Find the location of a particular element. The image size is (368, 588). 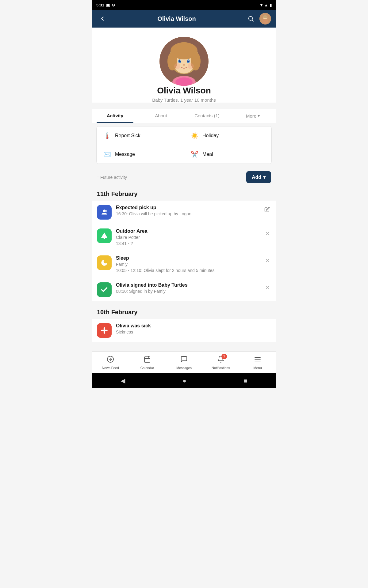

profile-tabs: Activity About Contacts (1) More ▾ is located at coordinates (184, 116).